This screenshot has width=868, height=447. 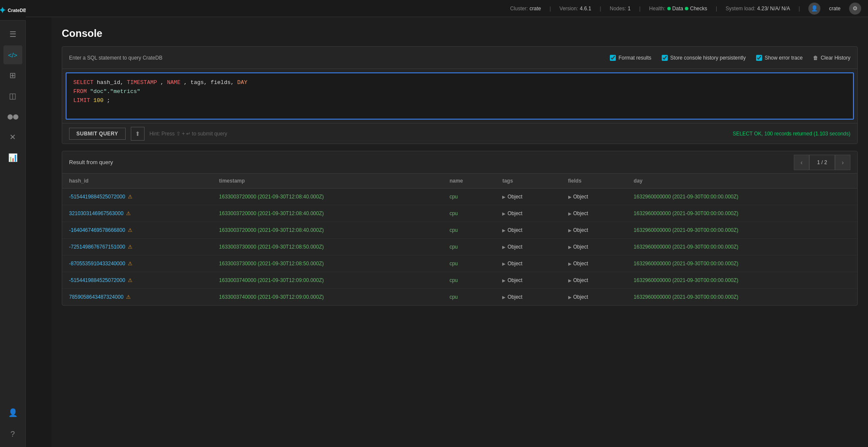 What do you see at coordinates (13, 158) in the screenshot?
I see `sidebar-item-monitoring: 📊` at bounding box center [13, 158].